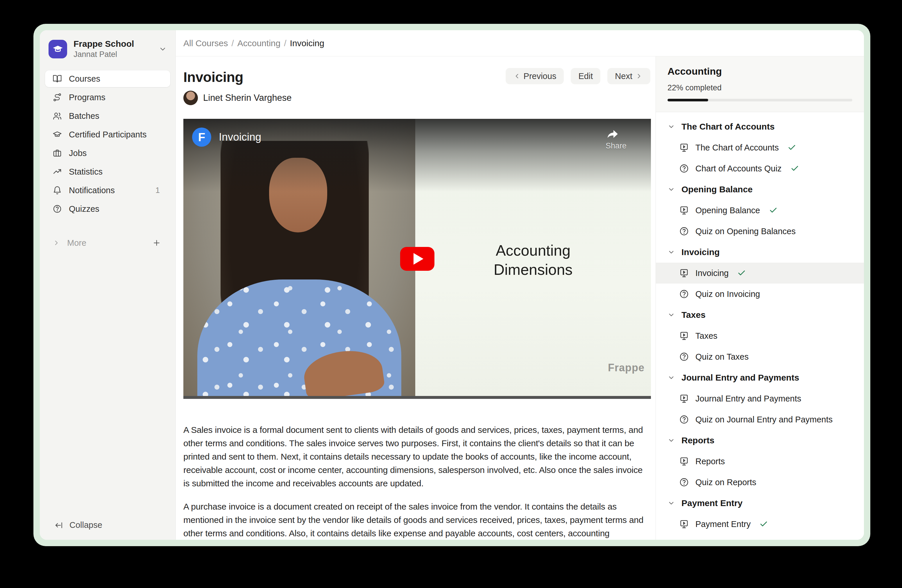 The height and width of the screenshot is (588, 902). What do you see at coordinates (108, 285) in the screenshot?
I see `left-sidebar: Frappe School Jannat Patel Courses` at bounding box center [108, 285].